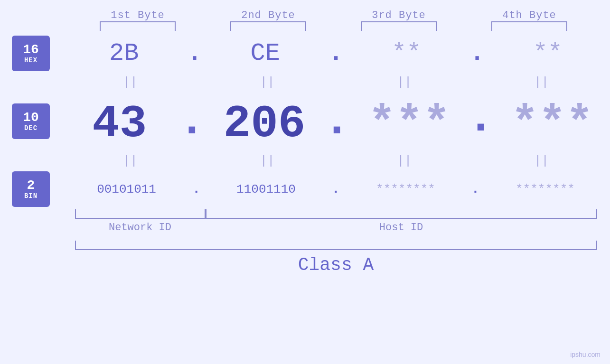 The width and height of the screenshot is (610, 364). I want to click on bin-cell-2: 11001110, so click(266, 189).